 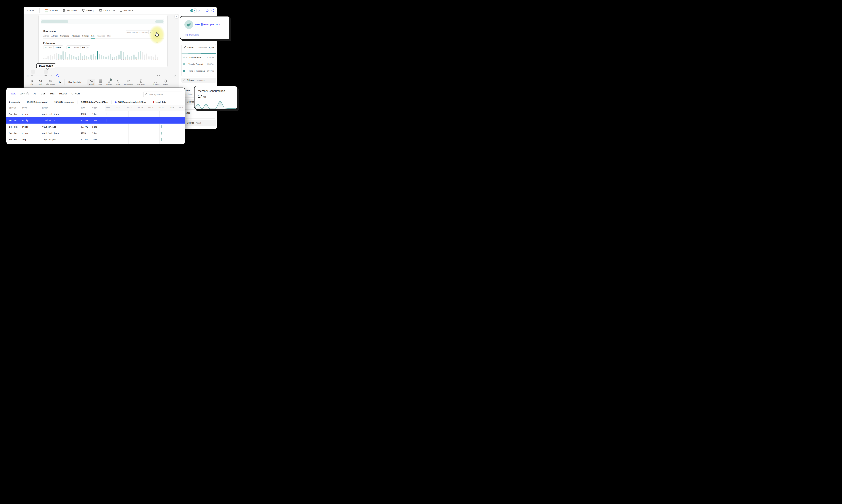 I want to click on os-label: Mac OS X, so click(x=128, y=10).